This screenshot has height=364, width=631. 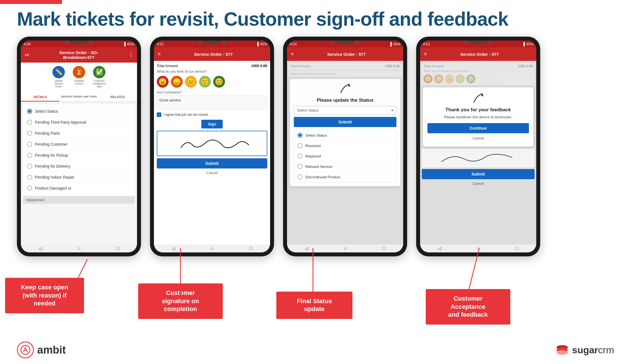 I want to click on phone2-nav-back: ◁, so click(x=173, y=248).